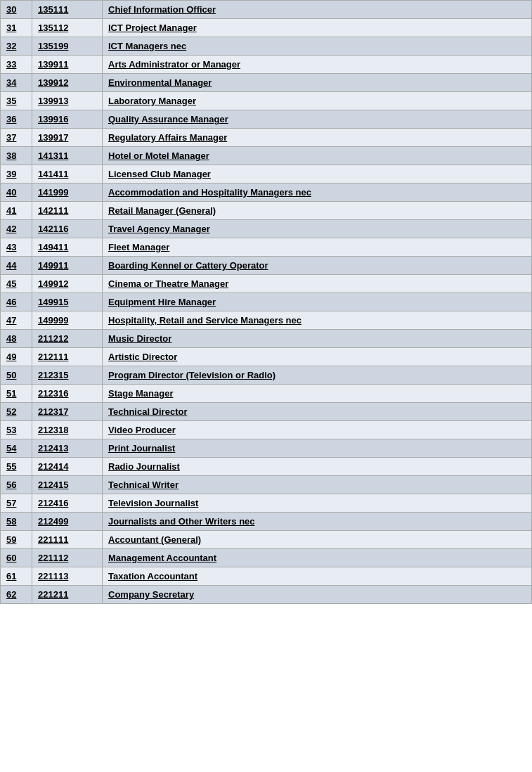 This screenshot has height=772, width=532. Describe the element at coordinates (318, 120) in the screenshot. I see `occupation-title: Quality Assurance Manager` at that location.